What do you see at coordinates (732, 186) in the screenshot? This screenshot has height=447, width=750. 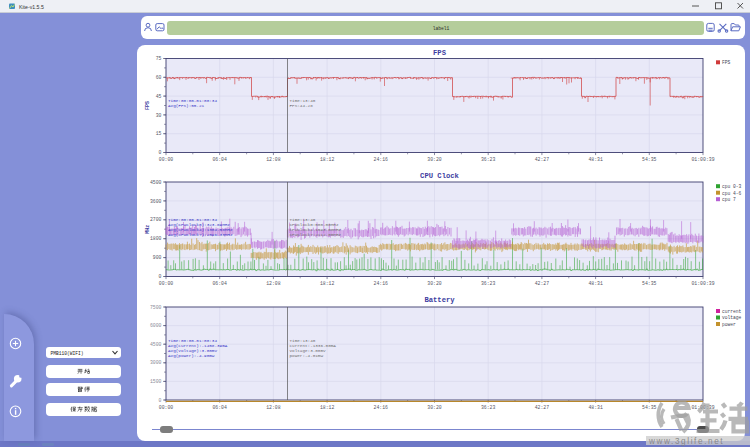 I see `svg-text: cpu 0-3` at bounding box center [732, 186].